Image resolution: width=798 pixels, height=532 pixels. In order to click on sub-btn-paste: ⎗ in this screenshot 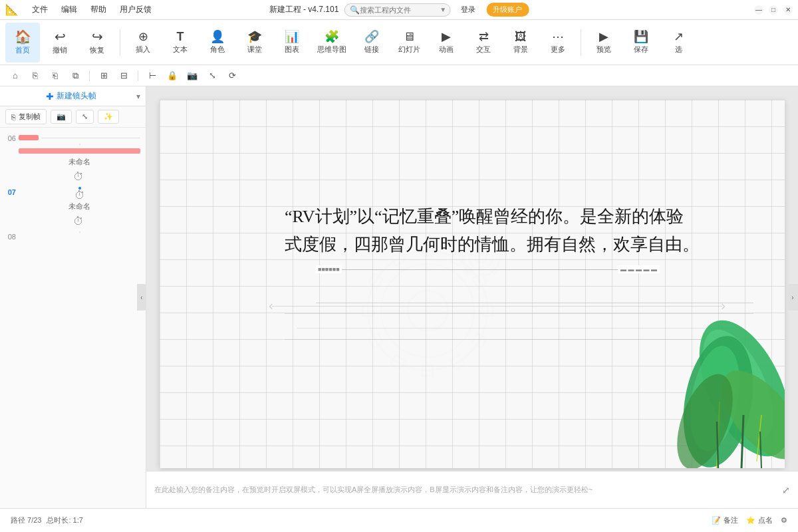, I will do `click(55, 76)`.